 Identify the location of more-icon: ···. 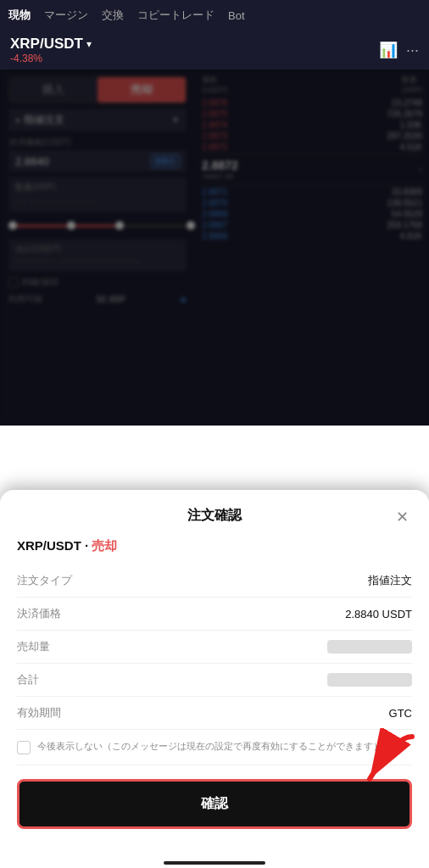
(412, 51).